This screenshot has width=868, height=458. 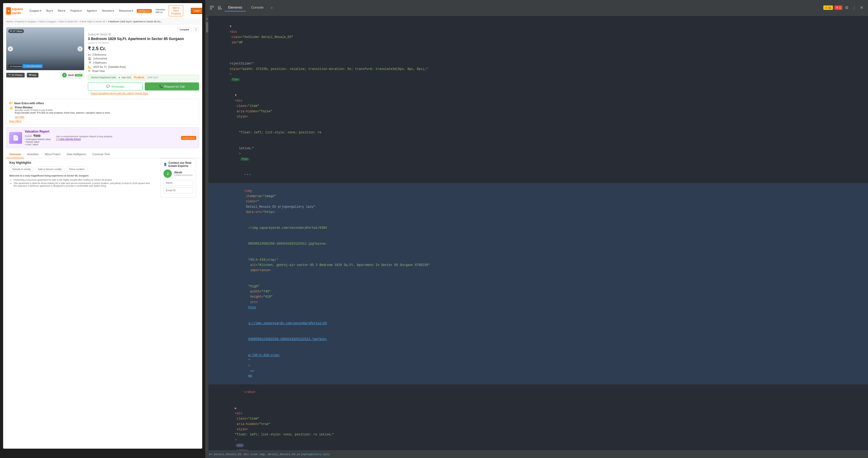 I want to click on expand-icon-collapsed: ▶, so click(x=236, y=408).